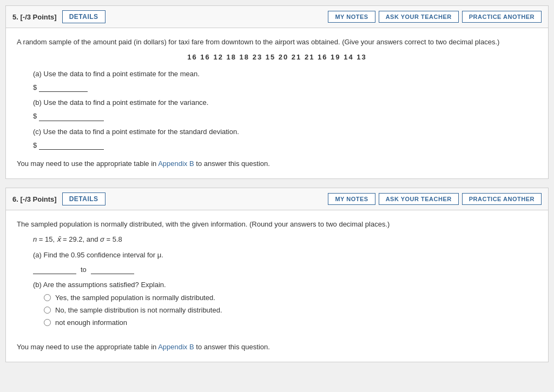  What do you see at coordinates (176, 163) in the screenshot?
I see `q5-appendix-link: Appendix B` at bounding box center [176, 163].